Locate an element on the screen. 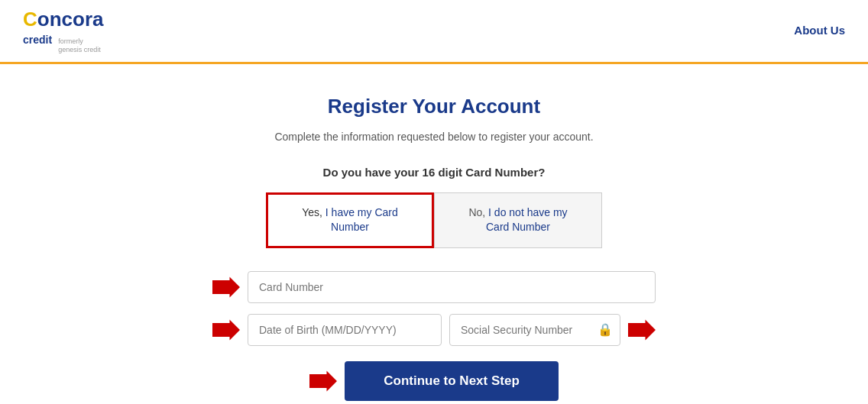 This screenshot has height=404, width=868. logo: Concora credit formerly genesis credit is located at coordinates (63, 31).